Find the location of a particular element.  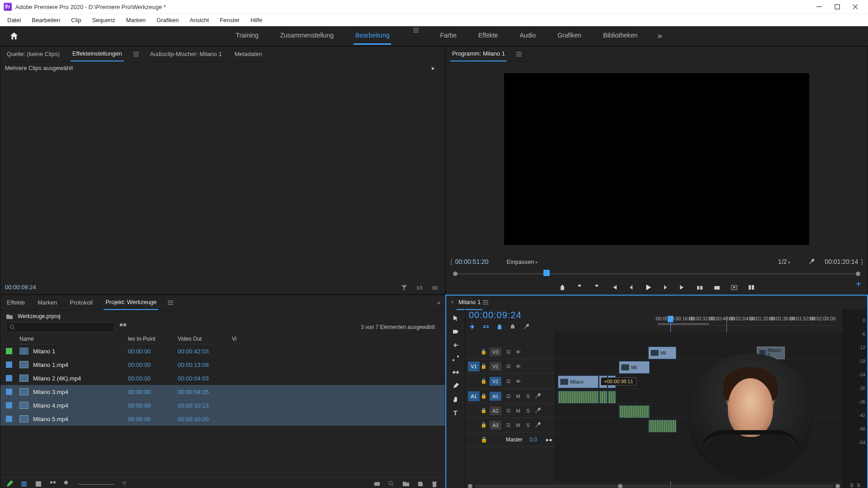

filter-icon is located at coordinates (404, 288).